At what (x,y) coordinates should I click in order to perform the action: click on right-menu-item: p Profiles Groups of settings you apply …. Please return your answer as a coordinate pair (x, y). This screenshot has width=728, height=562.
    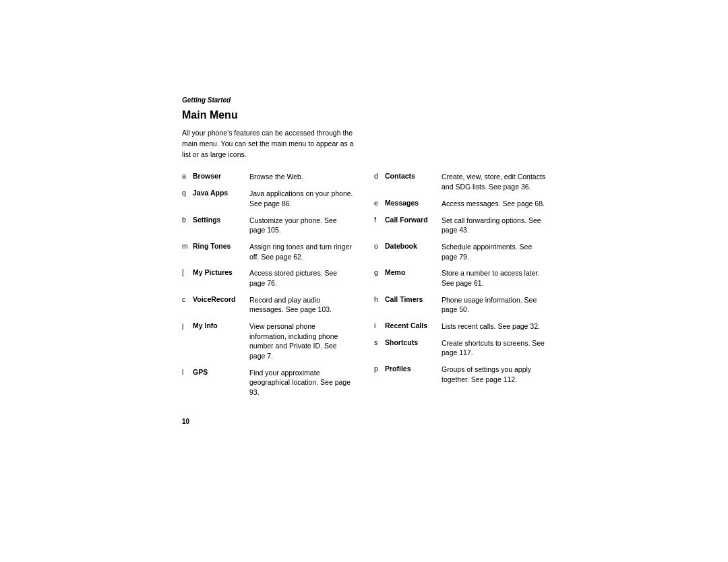
    Looking at the image, I should click on (460, 375).